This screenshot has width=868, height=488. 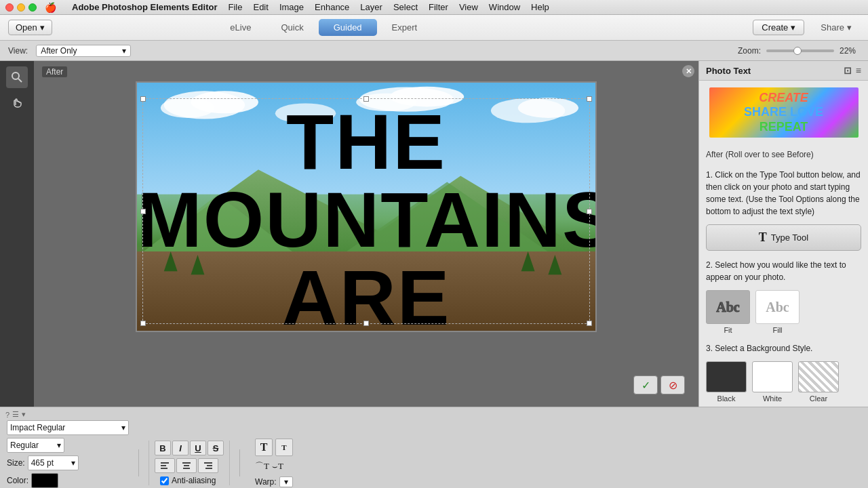 What do you see at coordinates (17, 102) in the screenshot?
I see `hand-icon` at bounding box center [17, 102].